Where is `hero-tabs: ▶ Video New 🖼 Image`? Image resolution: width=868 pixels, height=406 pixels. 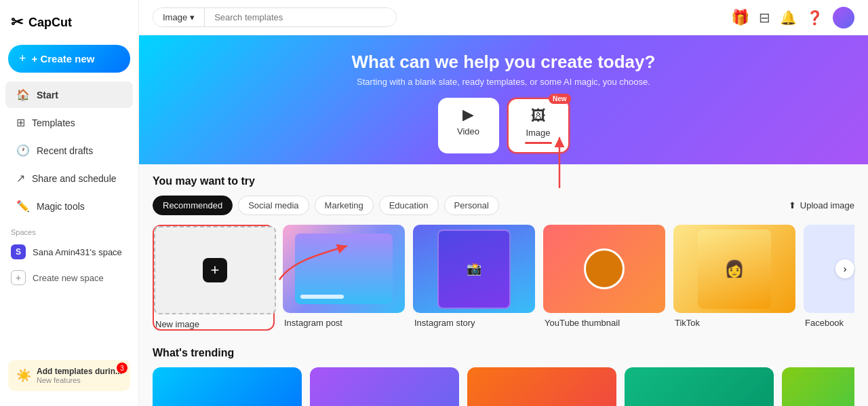 hero-tabs: ▶ Video New 🖼 Image is located at coordinates (503, 126).